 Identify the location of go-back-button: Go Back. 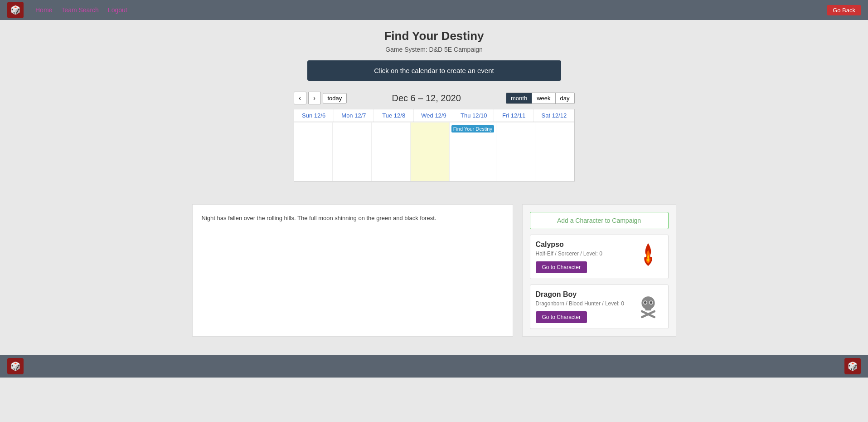
(844, 10).